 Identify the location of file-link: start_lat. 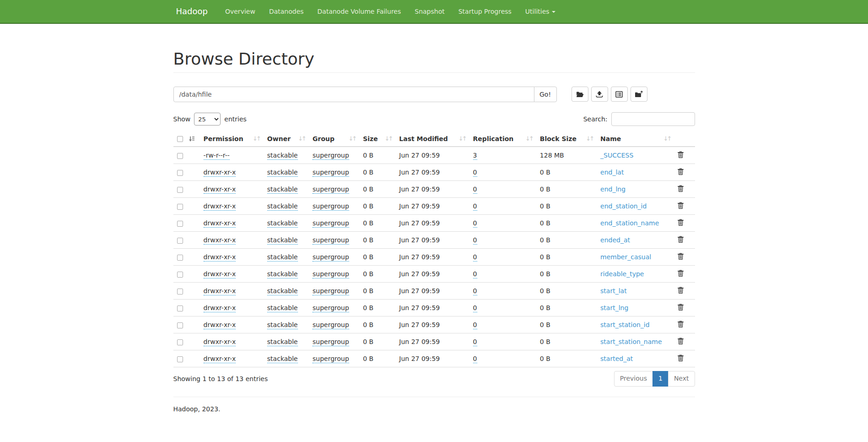
(614, 291).